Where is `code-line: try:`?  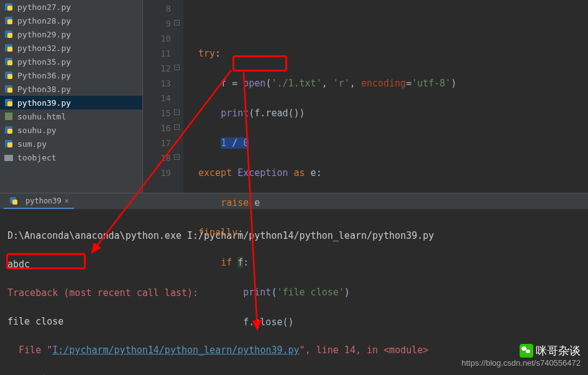
code-line: try: is located at coordinates (393, 53).